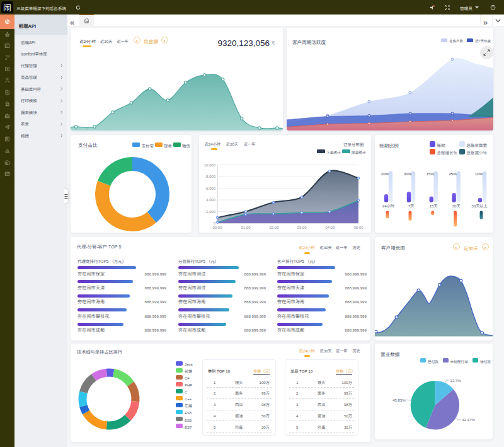 The image size is (504, 447). I want to click on svg-text: 2,000, so click(211, 212).